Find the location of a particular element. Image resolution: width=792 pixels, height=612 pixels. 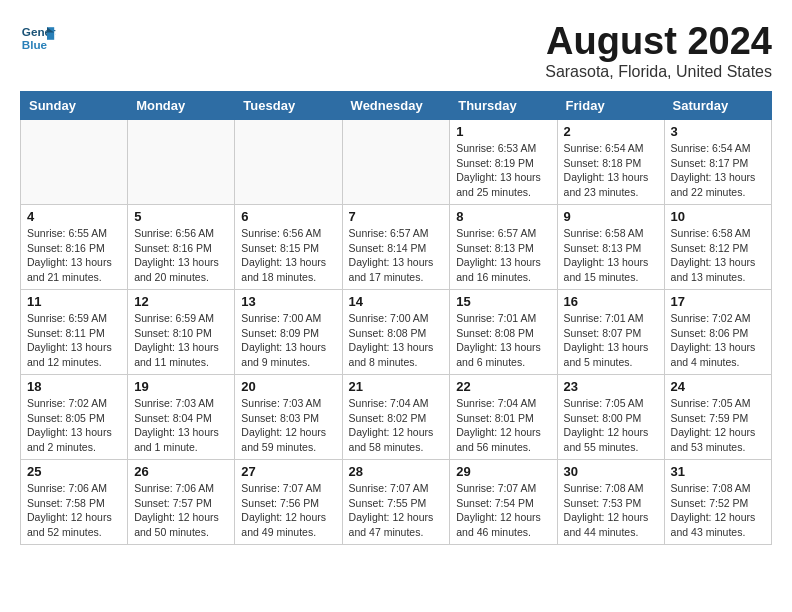

day-info: Sunrise: 7:01 AM Sunset: 8:07 PM Dayligh… is located at coordinates (611, 340).